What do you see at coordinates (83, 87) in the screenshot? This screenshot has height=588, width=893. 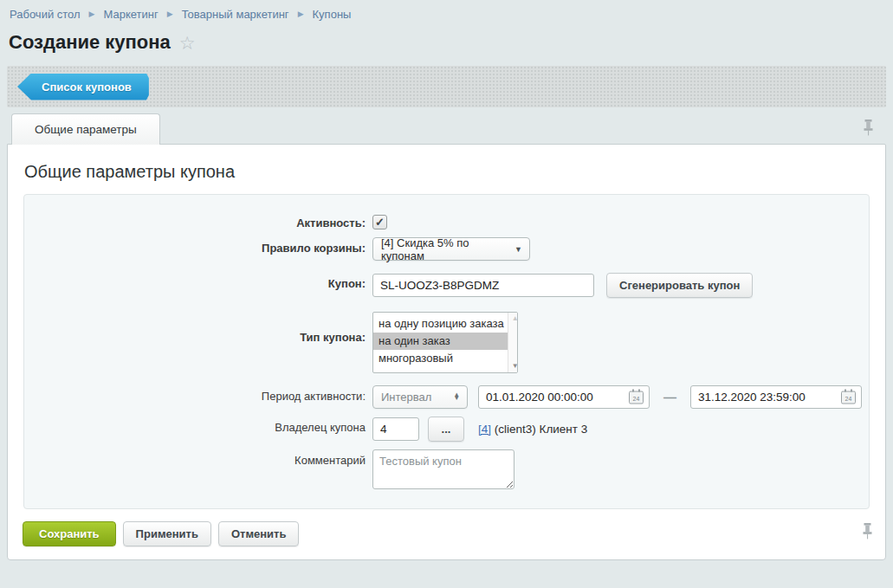 I see `coupon-list-button: Список купонов` at bounding box center [83, 87].